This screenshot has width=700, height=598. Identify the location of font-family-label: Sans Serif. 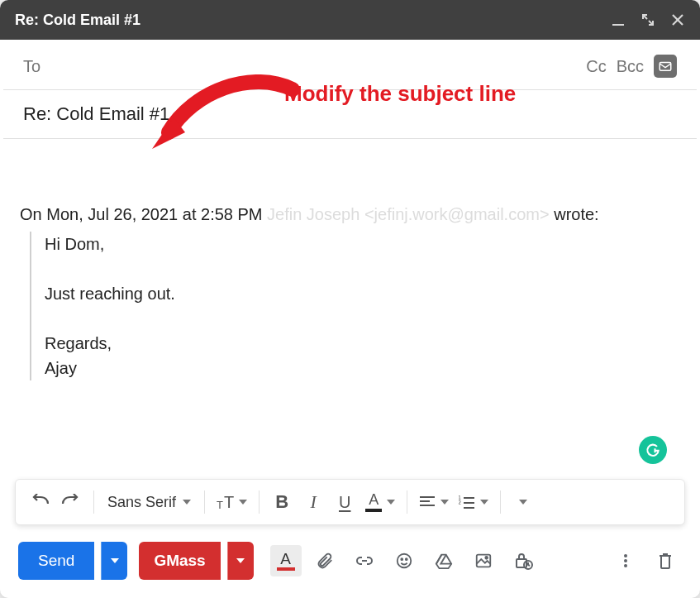
(142, 503).